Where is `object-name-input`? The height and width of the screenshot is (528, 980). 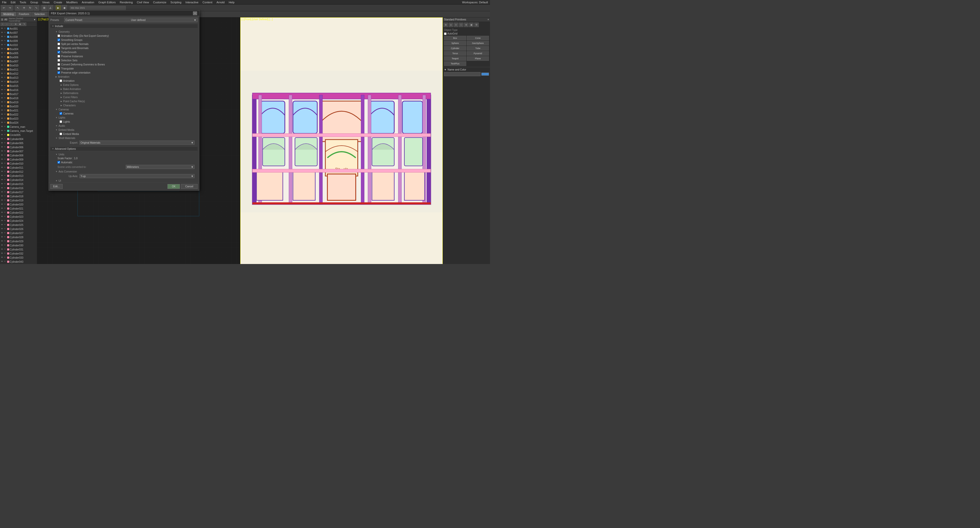
object-name-input is located at coordinates (462, 74).